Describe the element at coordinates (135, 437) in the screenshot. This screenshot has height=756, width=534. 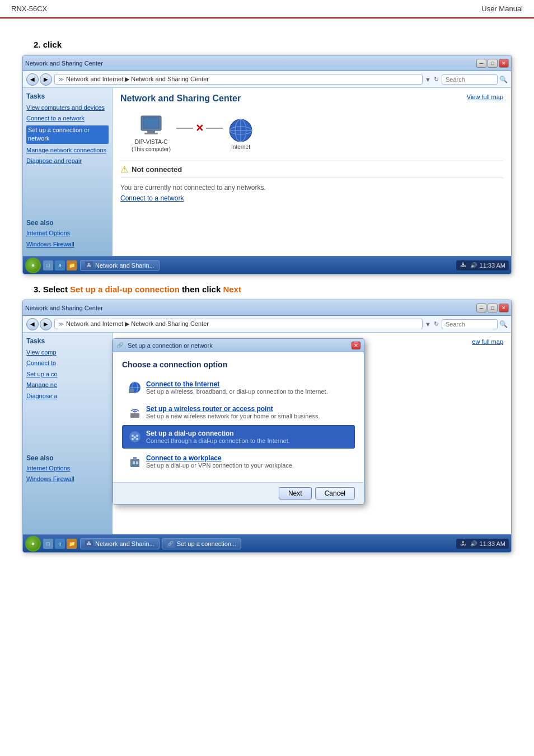
I see `dialup-icon` at that location.